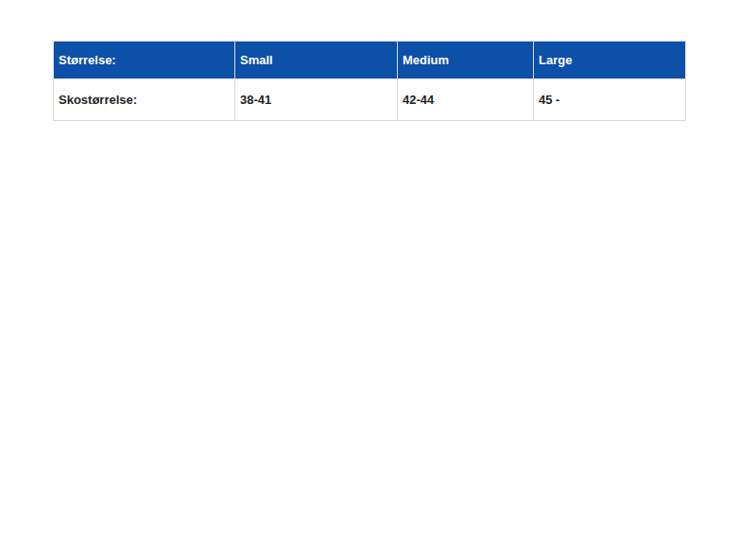 The height and width of the screenshot is (550, 756). I want to click on table-row: Skostørrelse: 38-41 42-44 45 -, so click(370, 100).